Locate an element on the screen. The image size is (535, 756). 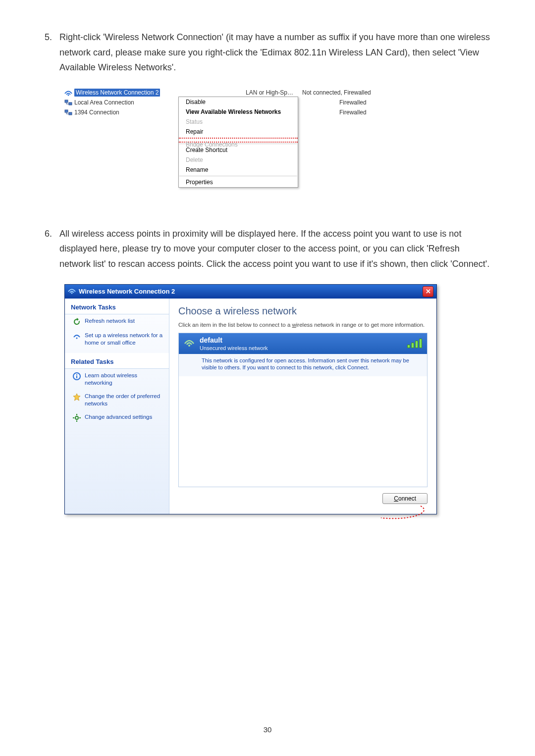
close-icon: ✕ is located at coordinates (428, 291).